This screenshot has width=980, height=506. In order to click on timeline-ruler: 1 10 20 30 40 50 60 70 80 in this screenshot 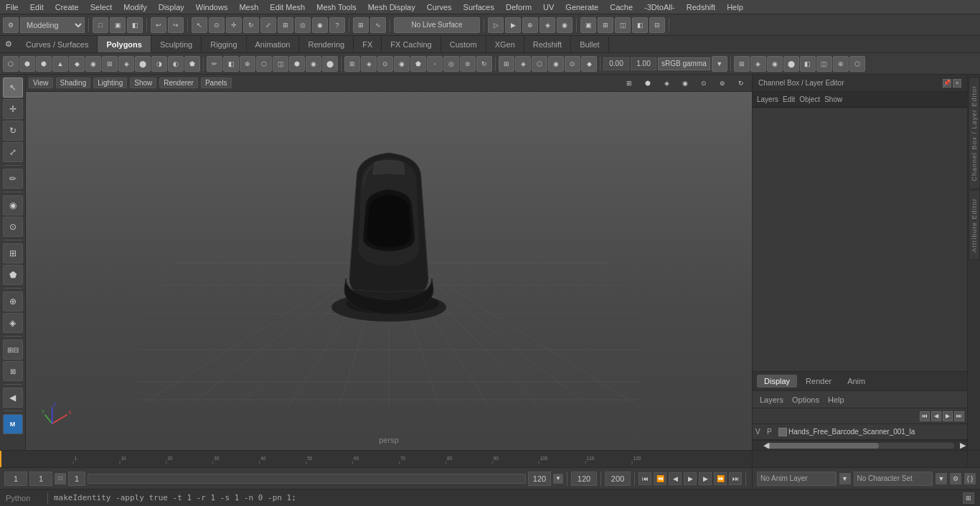, I will do `click(376, 459)`.